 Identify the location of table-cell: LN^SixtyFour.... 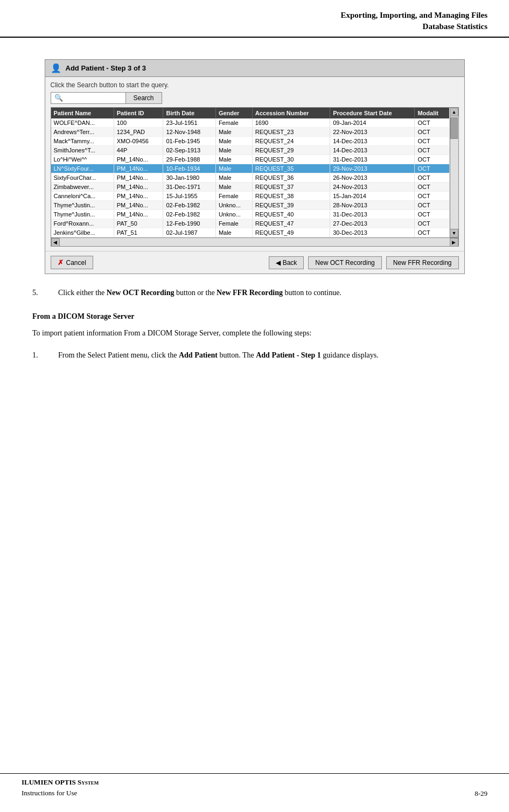
(83, 169).